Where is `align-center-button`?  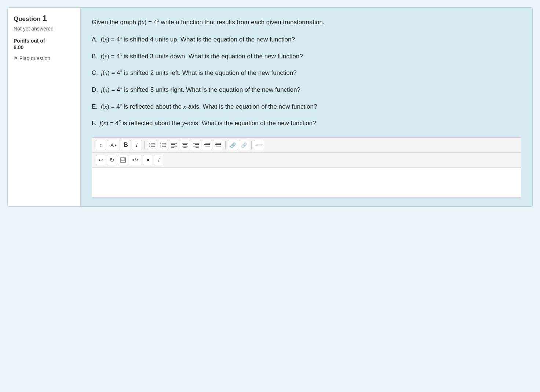 align-center-button is located at coordinates (185, 145).